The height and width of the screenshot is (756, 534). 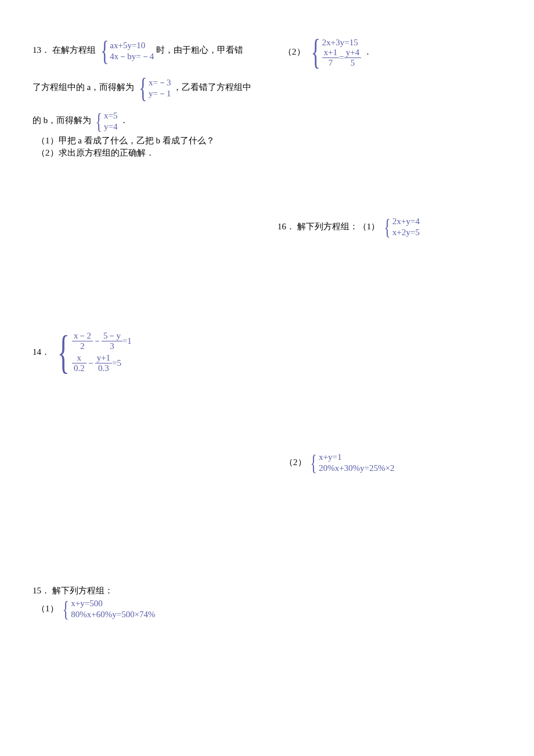 What do you see at coordinates (127, 51) in the screenshot?
I see `q13-system-1: { ax+5y=10 4x－by=－4` at bounding box center [127, 51].